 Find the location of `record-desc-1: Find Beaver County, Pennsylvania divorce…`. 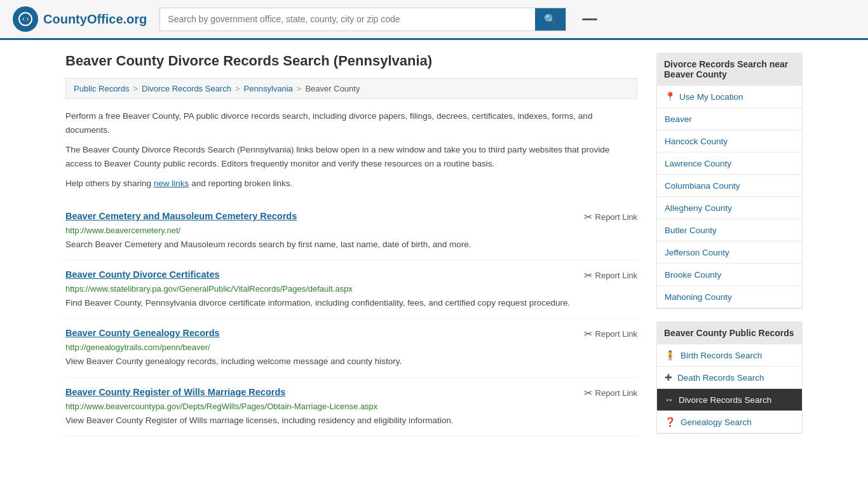

record-desc-1: Find Beaver County, Pennsylvania divorce… is located at coordinates (351, 303).